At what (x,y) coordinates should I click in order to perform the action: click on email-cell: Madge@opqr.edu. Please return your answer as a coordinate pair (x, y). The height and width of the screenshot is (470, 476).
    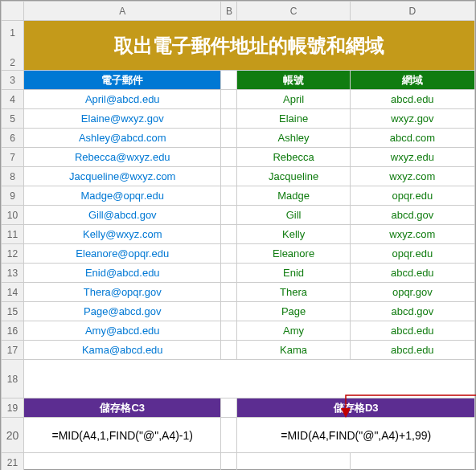
    Looking at the image, I should click on (122, 196).